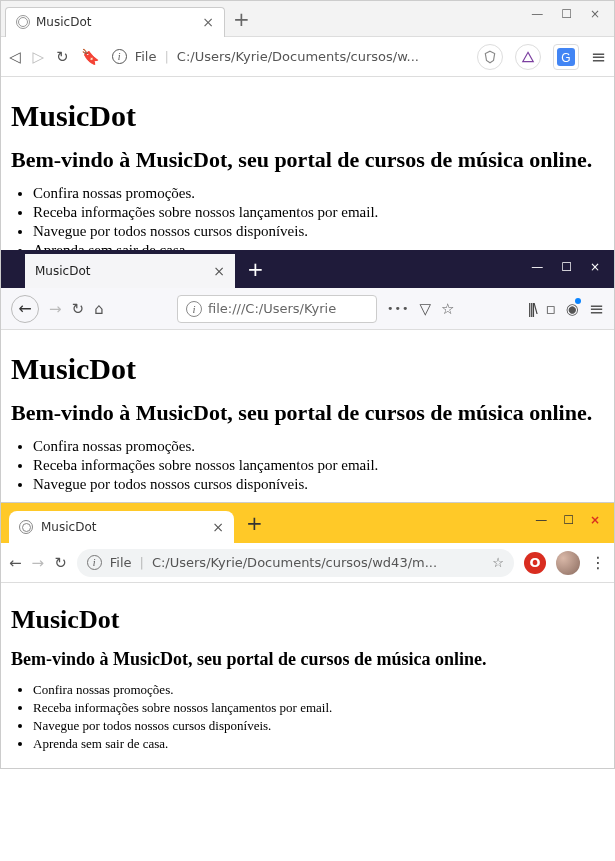 This screenshot has width=615, height=861. Describe the element at coordinates (528, 57) in the screenshot. I see `extension-triangle-icon` at that location.